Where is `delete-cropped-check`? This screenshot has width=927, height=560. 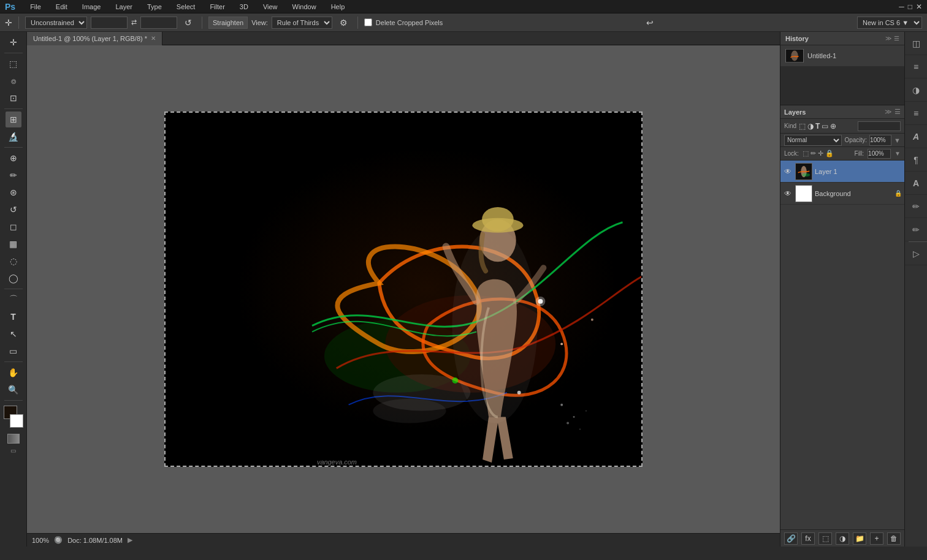
delete-cropped-check is located at coordinates (368, 22).